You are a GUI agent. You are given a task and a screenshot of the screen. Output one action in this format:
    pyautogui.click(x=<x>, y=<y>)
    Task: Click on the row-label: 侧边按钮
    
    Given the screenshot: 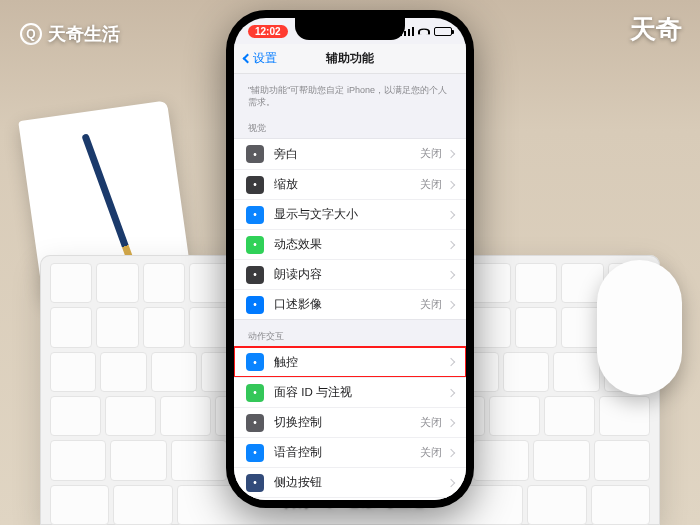 What is the action you would take?
    pyautogui.click(x=361, y=482)
    